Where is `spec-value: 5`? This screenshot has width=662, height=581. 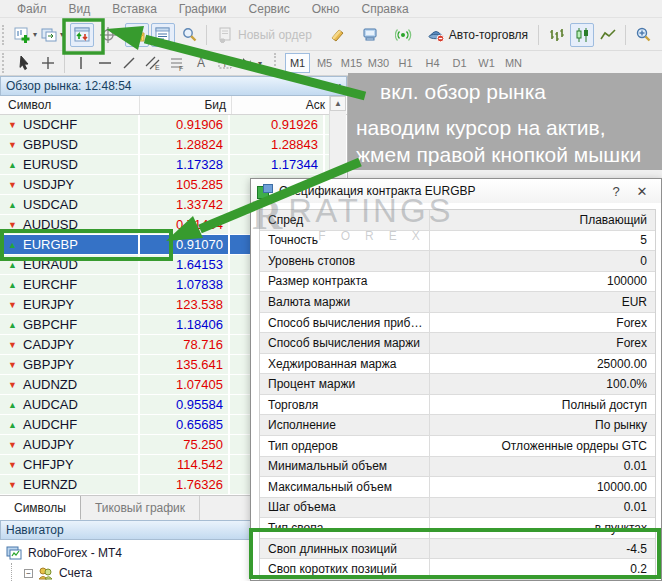 spec-value: 5 is located at coordinates (542, 241).